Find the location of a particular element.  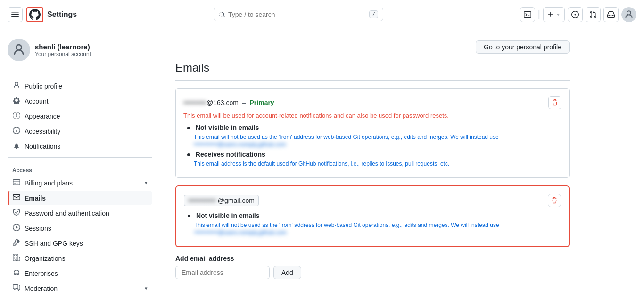

search-kbd: / is located at coordinates (373, 14).